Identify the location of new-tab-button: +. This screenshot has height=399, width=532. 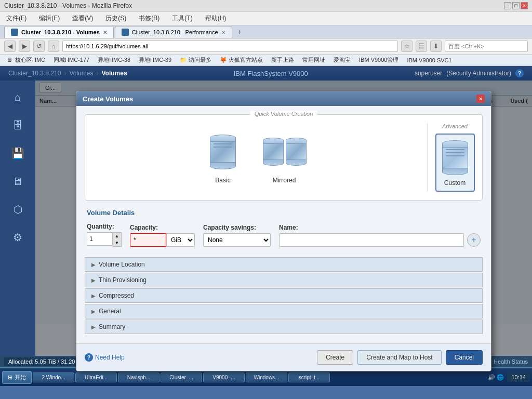
(240, 32).